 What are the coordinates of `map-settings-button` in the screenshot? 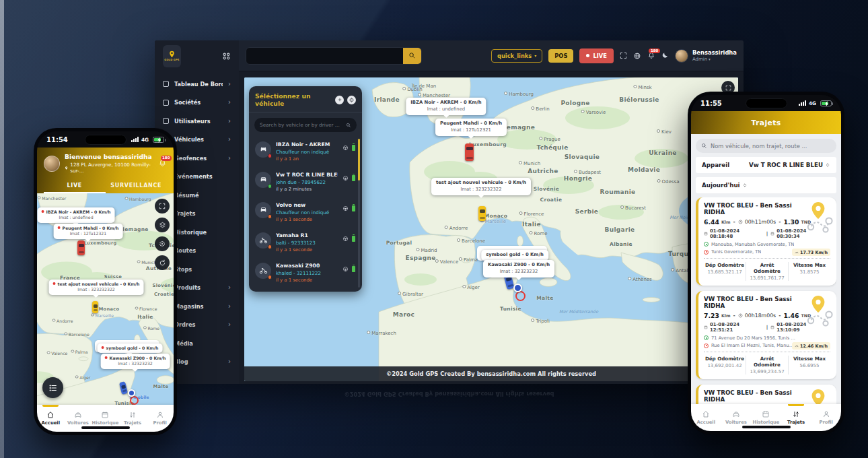 It's located at (162, 244).